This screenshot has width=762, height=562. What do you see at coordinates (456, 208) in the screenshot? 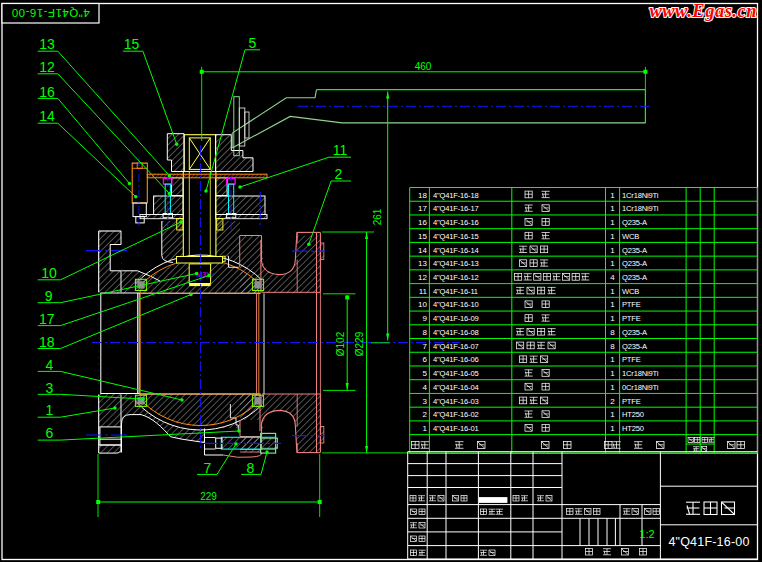
I see `svg-text: 4"Q41F-16-17` at bounding box center [456, 208].